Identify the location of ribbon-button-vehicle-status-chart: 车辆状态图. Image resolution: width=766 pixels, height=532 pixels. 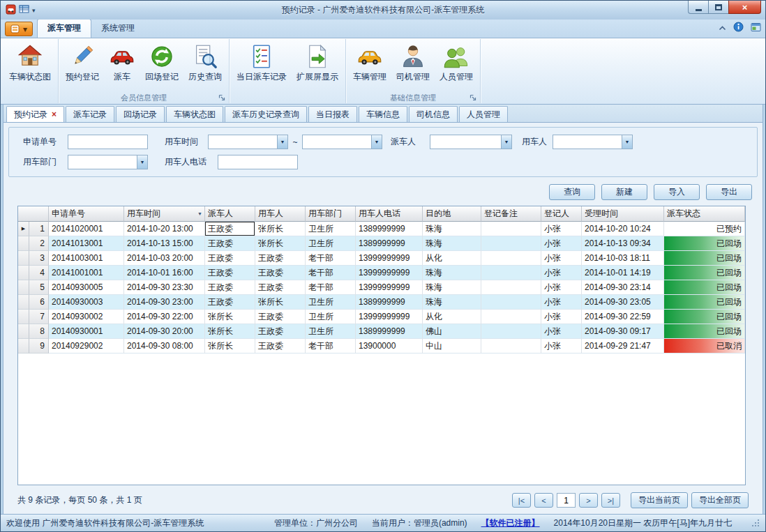
(30, 62).